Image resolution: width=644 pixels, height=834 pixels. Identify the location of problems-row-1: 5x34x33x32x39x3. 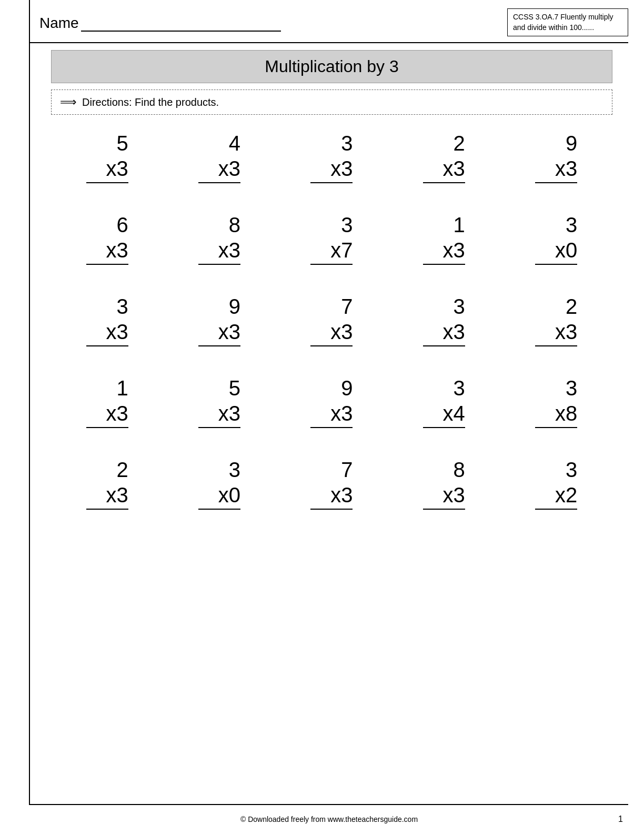
(331, 157).